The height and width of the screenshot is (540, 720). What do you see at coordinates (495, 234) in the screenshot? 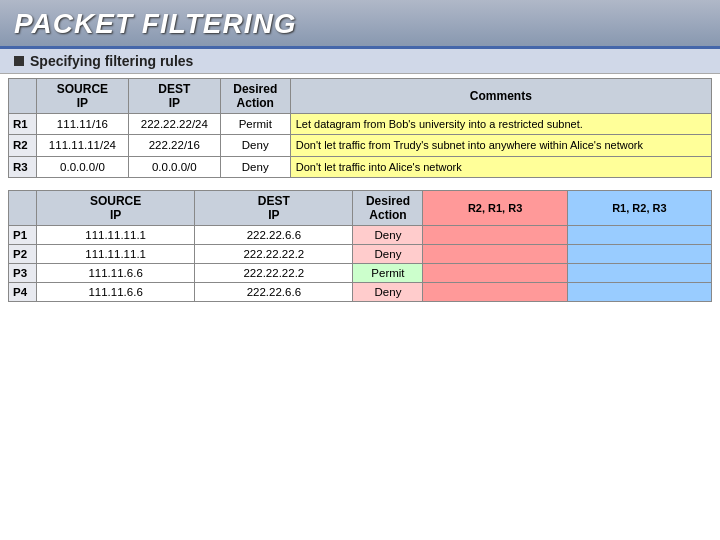
I see `row-p1-r2r1r3` at bounding box center [495, 234].